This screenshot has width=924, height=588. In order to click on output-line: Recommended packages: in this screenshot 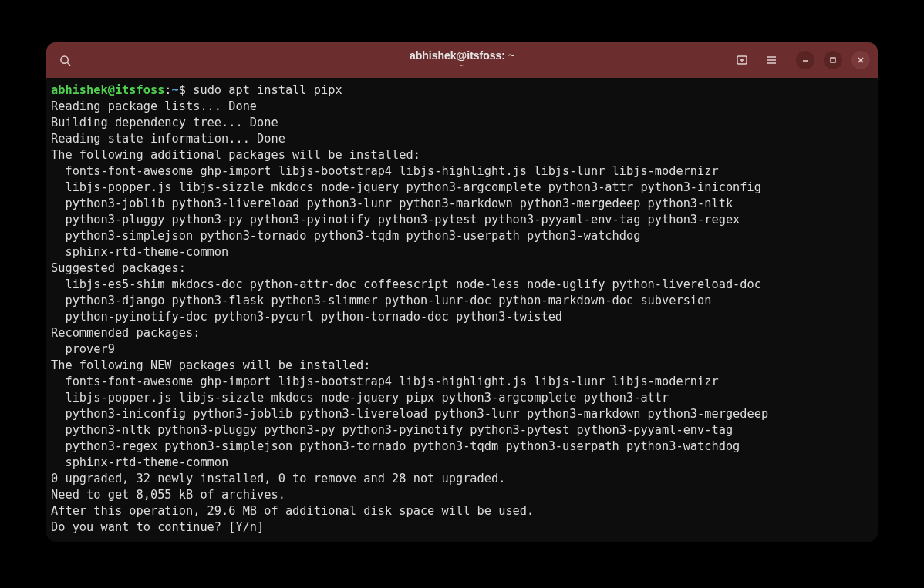, I will do `click(462, 333)`.